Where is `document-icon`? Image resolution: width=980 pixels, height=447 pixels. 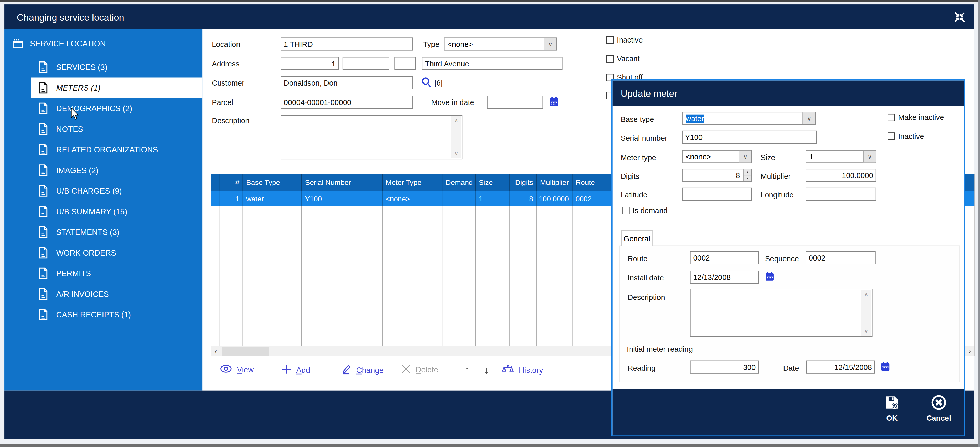
document-icon is located at coordinates (43, 150).